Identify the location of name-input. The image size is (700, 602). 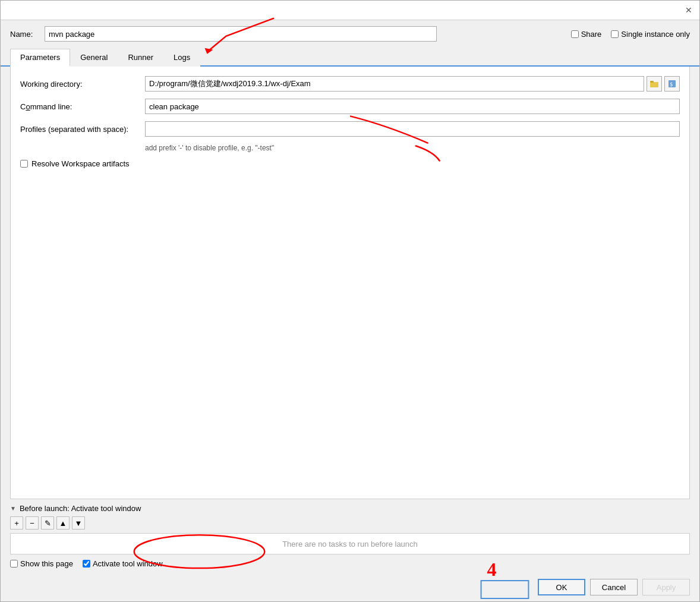
(241, 34).